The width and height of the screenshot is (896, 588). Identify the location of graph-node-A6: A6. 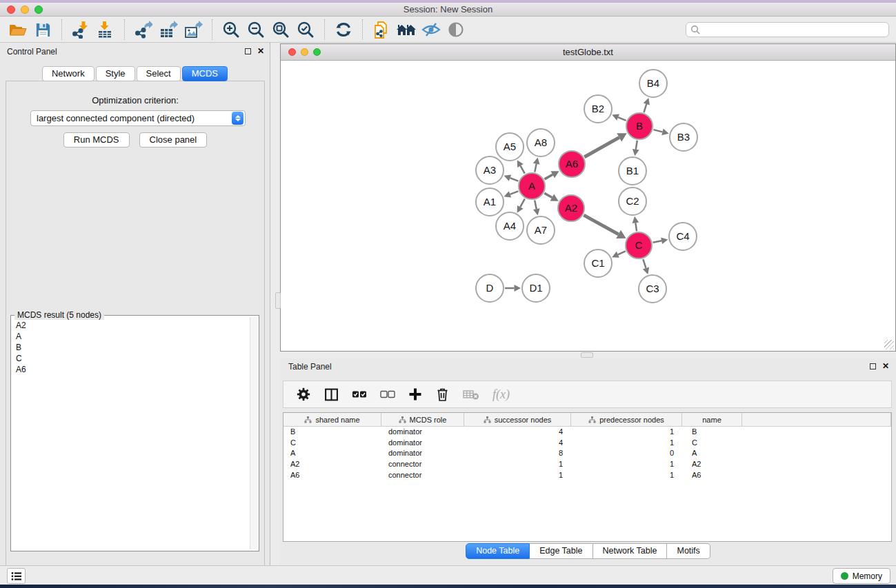
(572, 164).